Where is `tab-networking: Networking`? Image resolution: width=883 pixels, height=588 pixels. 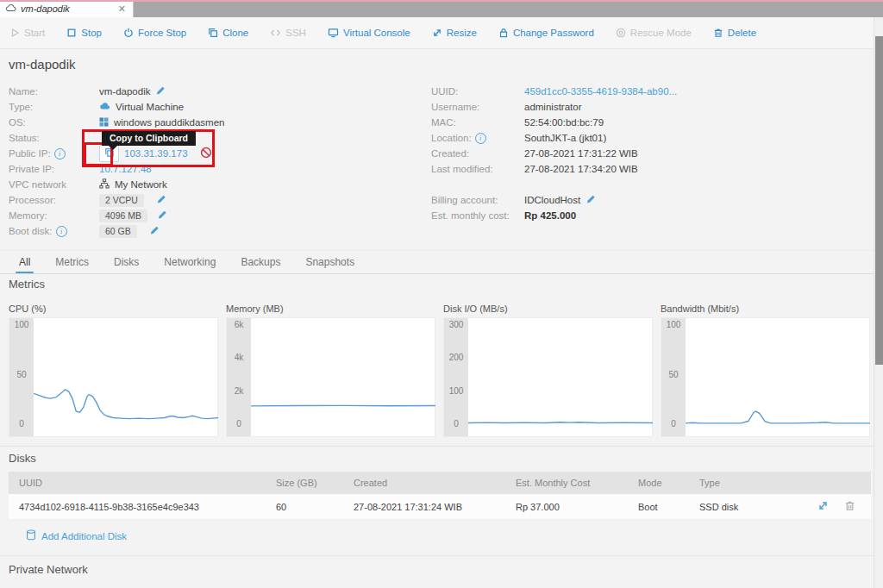
tab-networking: Networking is located at coordinates (190, 262).